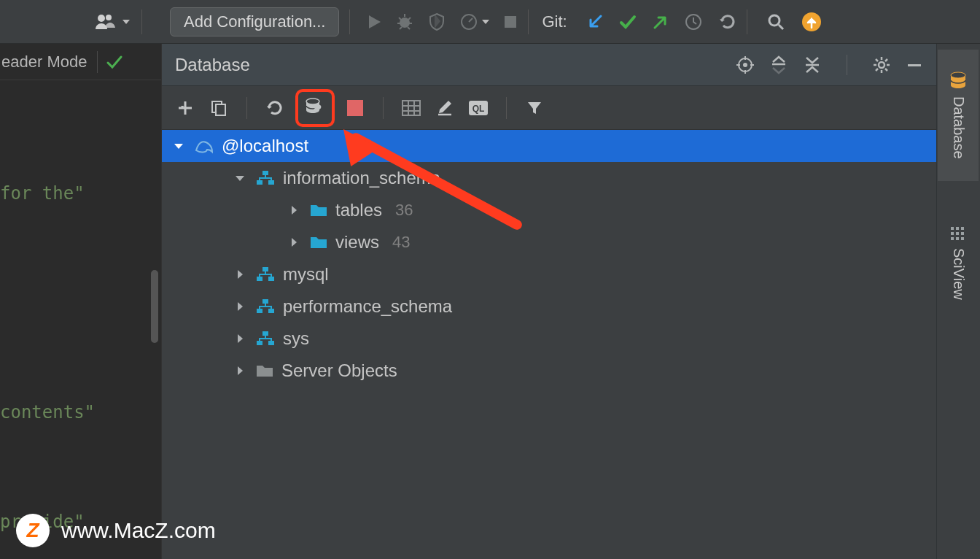 The width and height of the screenshot is (980, 559). Describe the element at coordinates (958, 234) in the screenshot. I see `sciview-side-icon` at that location.